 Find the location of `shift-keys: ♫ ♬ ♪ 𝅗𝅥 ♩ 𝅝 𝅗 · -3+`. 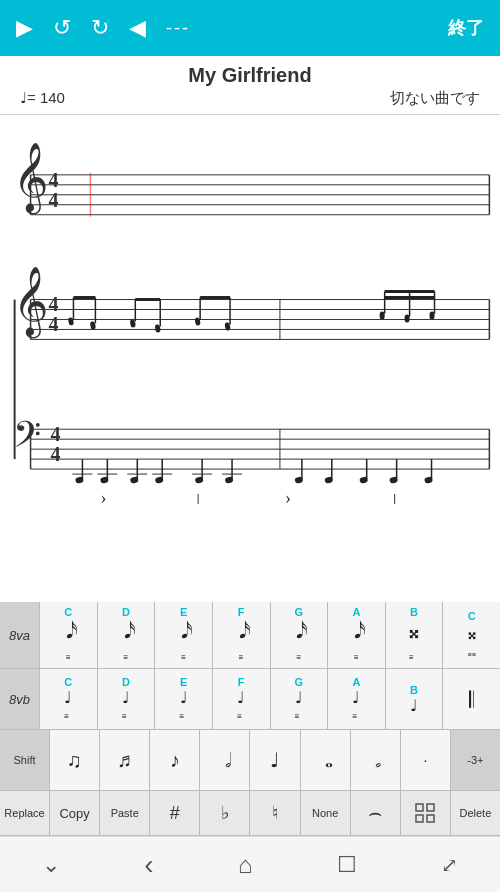

shift-keys: ♫ ♬ ♪ 𝅗𝅥 ♩ 𝅝 𝅗 · -3+ is located at coordinates (275, 760).